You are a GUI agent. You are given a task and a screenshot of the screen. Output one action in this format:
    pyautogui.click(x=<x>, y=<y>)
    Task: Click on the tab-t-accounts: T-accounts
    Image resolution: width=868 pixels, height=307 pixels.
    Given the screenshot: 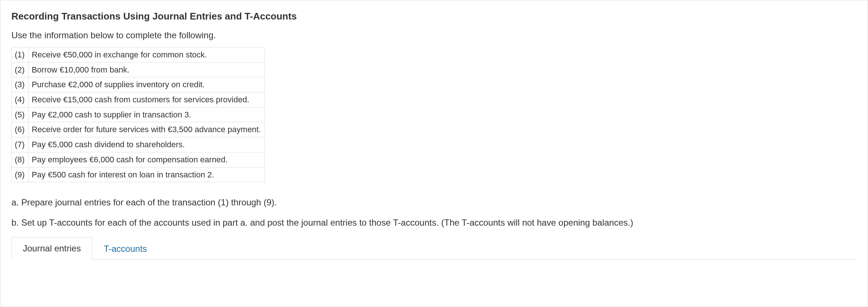 What is the action you would take?
    pyautogui.click(x=125, y=249)
    